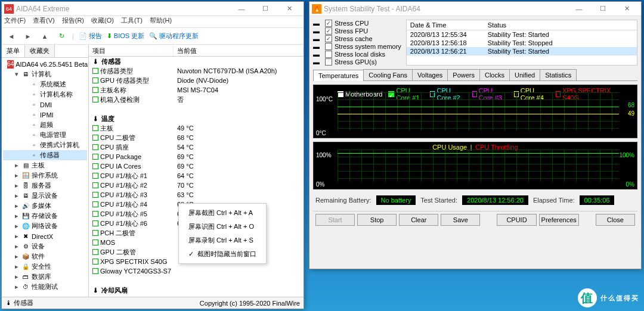 This screenshot has height=311, width=644. Describe the element at coordinates (45, 36) in the screenshot. I see `up-button: ▲` at that location.